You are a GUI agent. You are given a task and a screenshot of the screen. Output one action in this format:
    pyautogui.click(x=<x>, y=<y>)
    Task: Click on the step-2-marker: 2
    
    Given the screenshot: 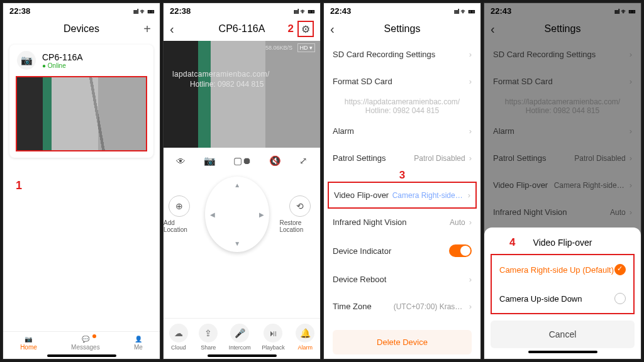 What is the action you would take?
    pyautogui.click(x=291, y=29)
    